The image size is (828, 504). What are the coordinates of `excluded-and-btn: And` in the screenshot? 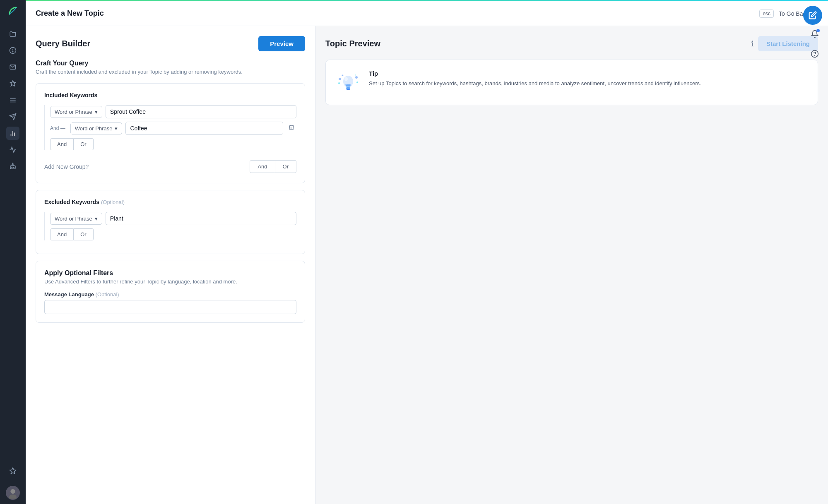 It's located at (62, 234).